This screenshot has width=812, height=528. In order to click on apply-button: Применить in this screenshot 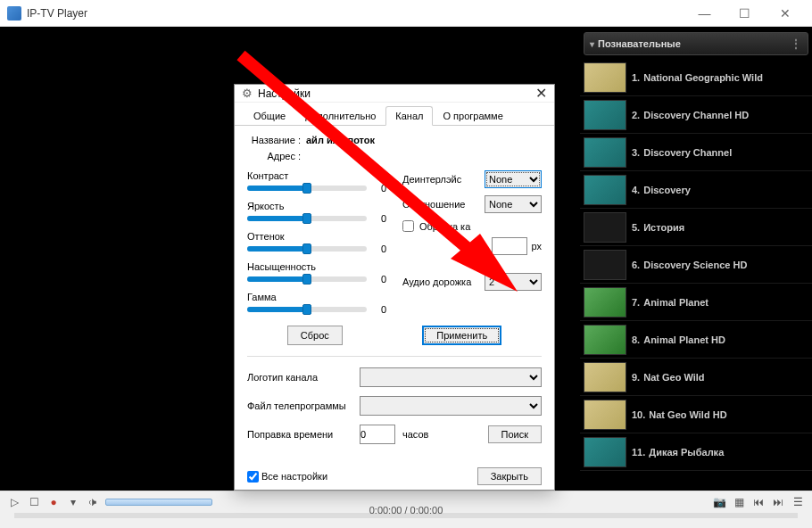, I will do `click(462, 335)`.